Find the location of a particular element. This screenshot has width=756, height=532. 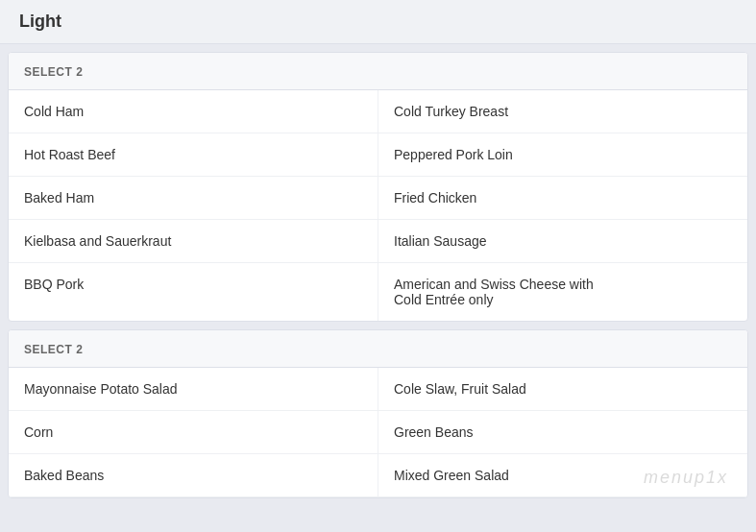

list-item: Kielbasa and Sauerkraut is located at coordinates (194, 241).